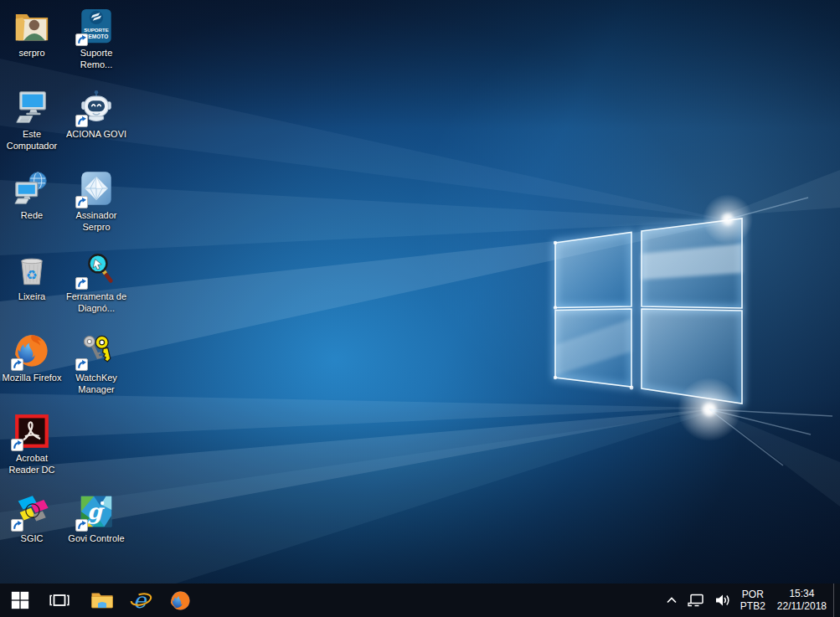  What do you see at coordinates (96, 39) in the screenshot?
I see `desktop-icon-suporte-remoto: SUPORTE REMOTO Suporte Remo...` at bounding box center [96, 39].